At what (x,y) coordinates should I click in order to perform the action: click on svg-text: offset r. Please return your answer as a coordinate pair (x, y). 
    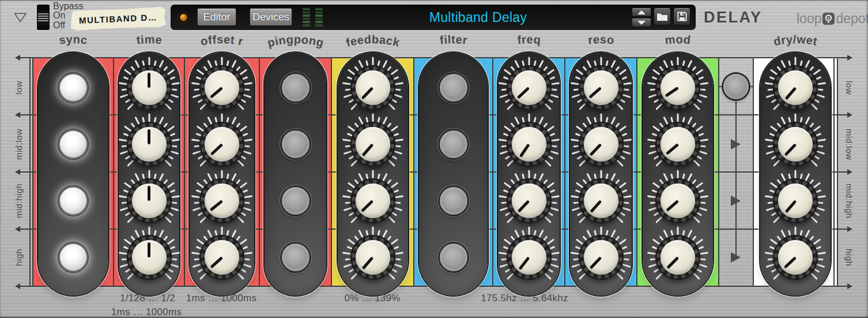
    Looking at the image, I should click on (222, 40).